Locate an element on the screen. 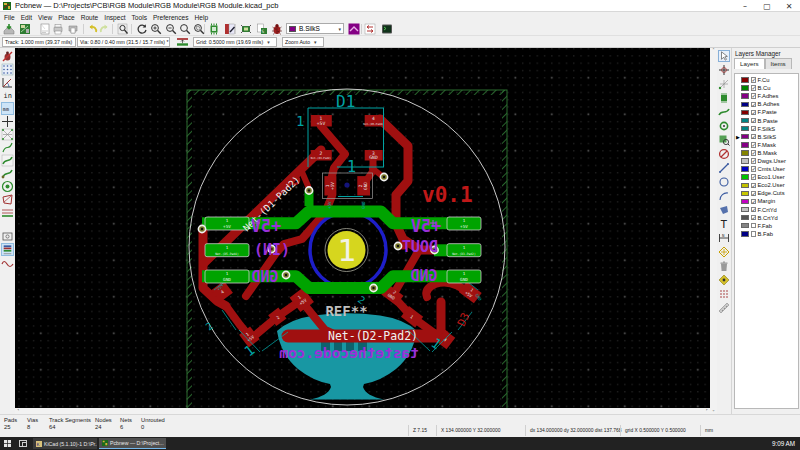  swap-footprints-icon is located at coordinates (370, 29).